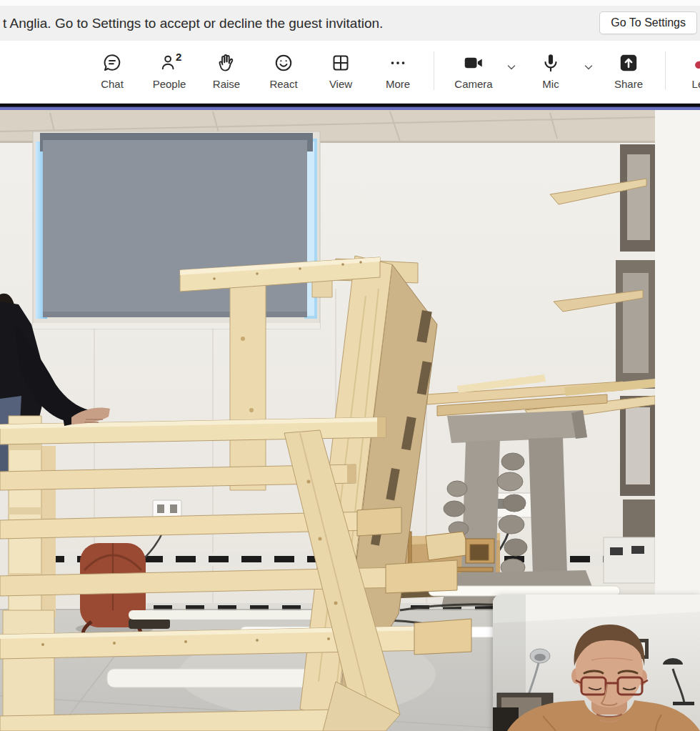 Image resolution: width=700 pixels, height=731 pixels. I want to click on raise-label: Raise, so click(226, 84).